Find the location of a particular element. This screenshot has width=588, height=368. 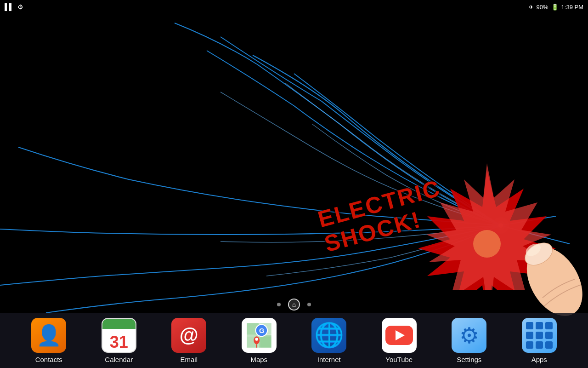

maps-svg: G is located at coordinates (259, 335).